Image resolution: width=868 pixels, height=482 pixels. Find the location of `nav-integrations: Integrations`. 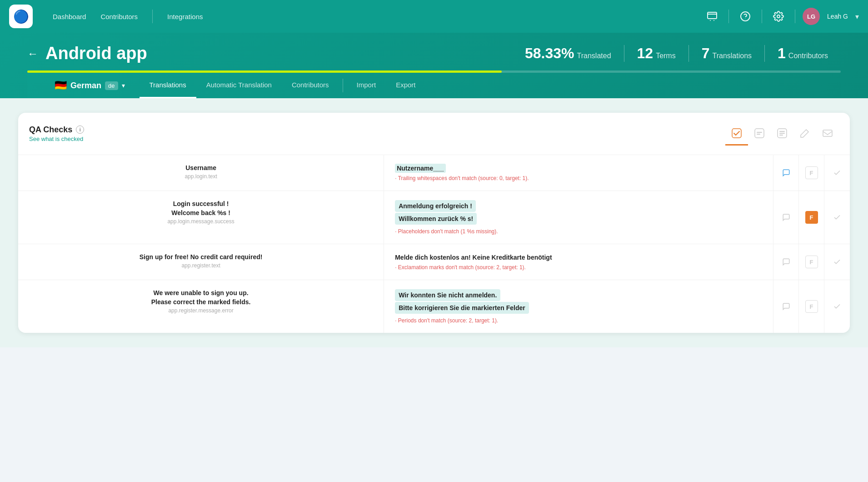

nav-integrations: Integrations is located at coordinates (185, 16).